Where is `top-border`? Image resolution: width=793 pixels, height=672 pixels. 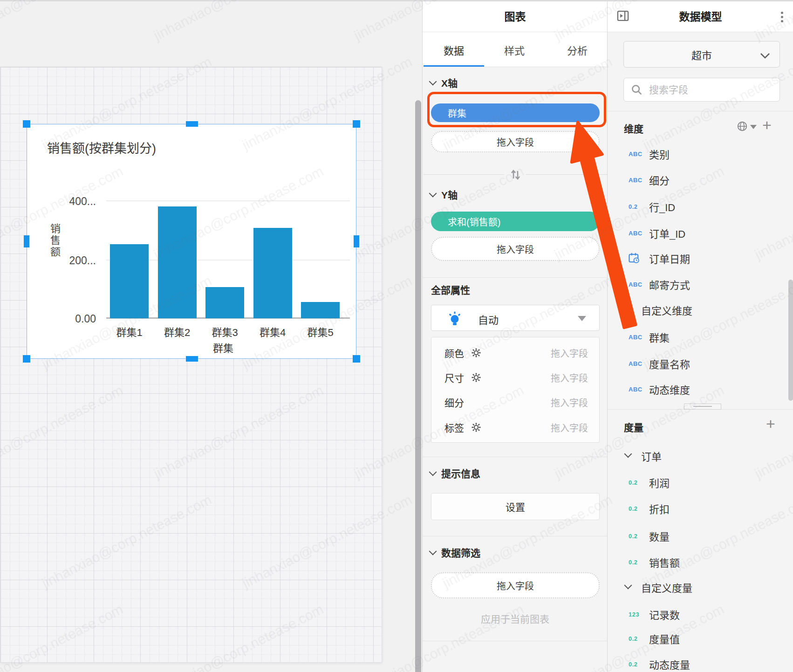
top-border is located at coordinates (396, 1).